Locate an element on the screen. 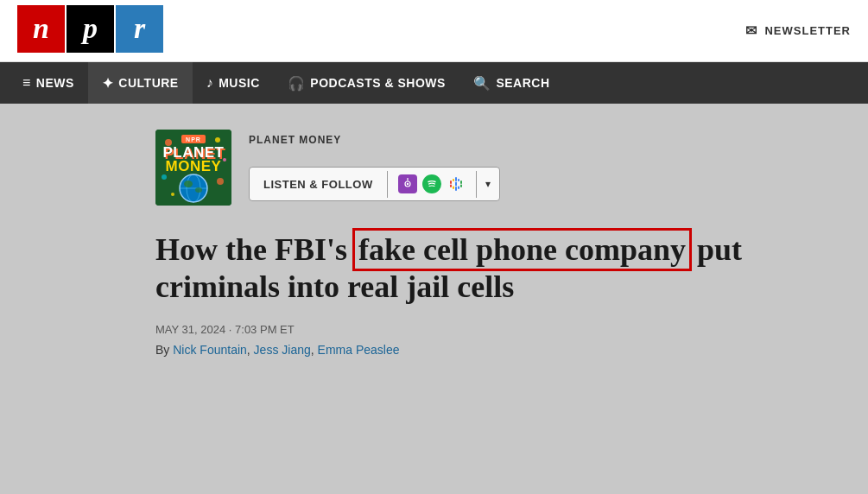 The image size is (868, 494). nav-podcasts-label: PODCASTS & SHOWS is located at coordinates (378, 83).